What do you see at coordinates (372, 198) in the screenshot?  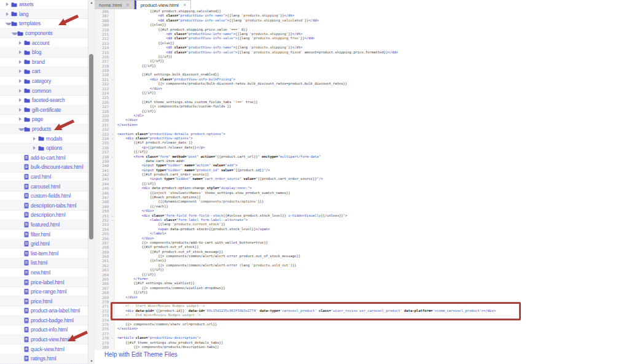 I see `code-line: {{#each product.options}}` at bounding box center [372, 198].